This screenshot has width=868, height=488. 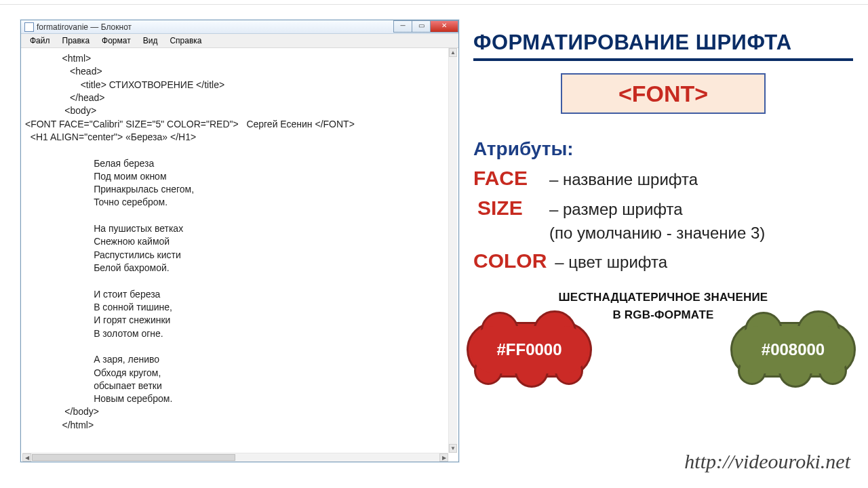 I want to click on close-button: ✕, so click(x=444, y=26).